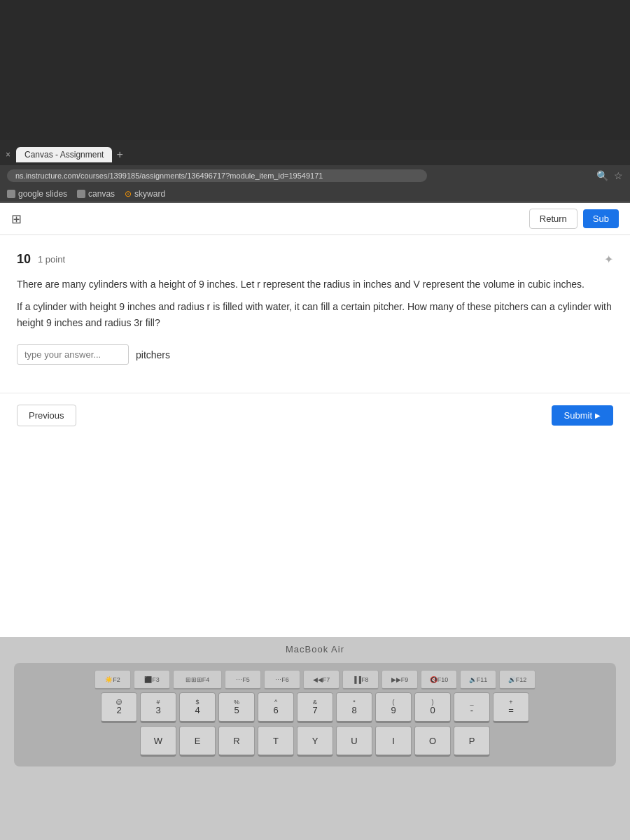  I want to click on key-e: E, so click(197, 741).